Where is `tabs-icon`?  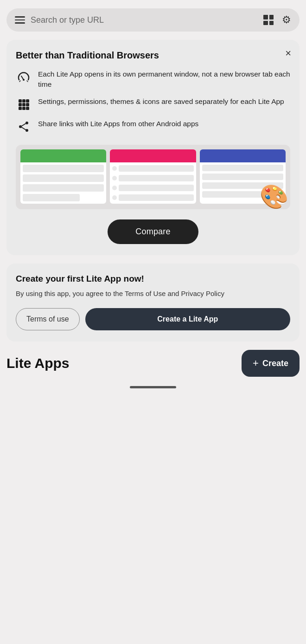 tabs-icon is located at coordinates (268, 20).